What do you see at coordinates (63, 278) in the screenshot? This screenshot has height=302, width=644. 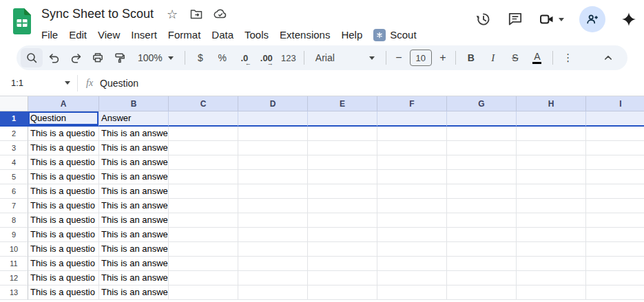 I see `cell-a12: This is a questio` at bounding box center [63, 278].